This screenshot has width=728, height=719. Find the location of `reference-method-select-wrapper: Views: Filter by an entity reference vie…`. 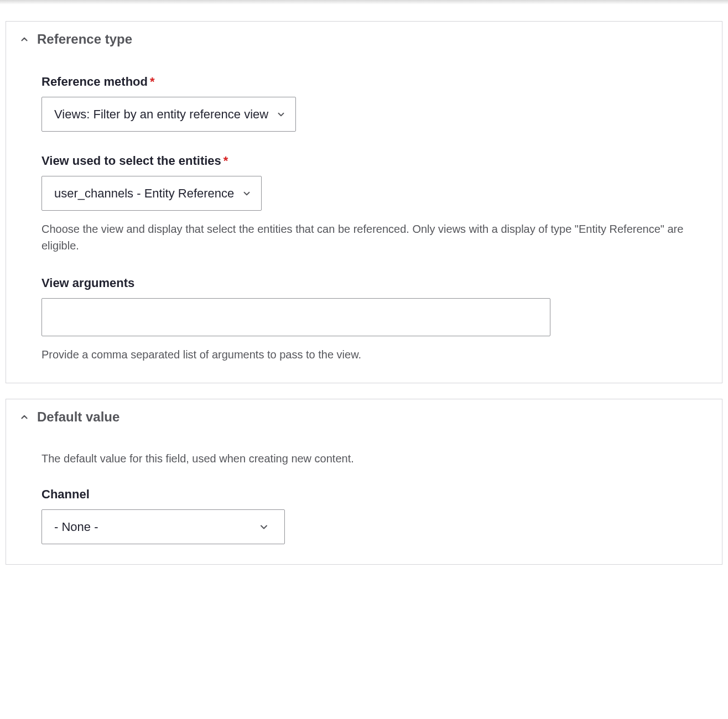

reference-method-select-wrapper: Views: Filter by an entity reference vie… is located at coordinates (169, 114).